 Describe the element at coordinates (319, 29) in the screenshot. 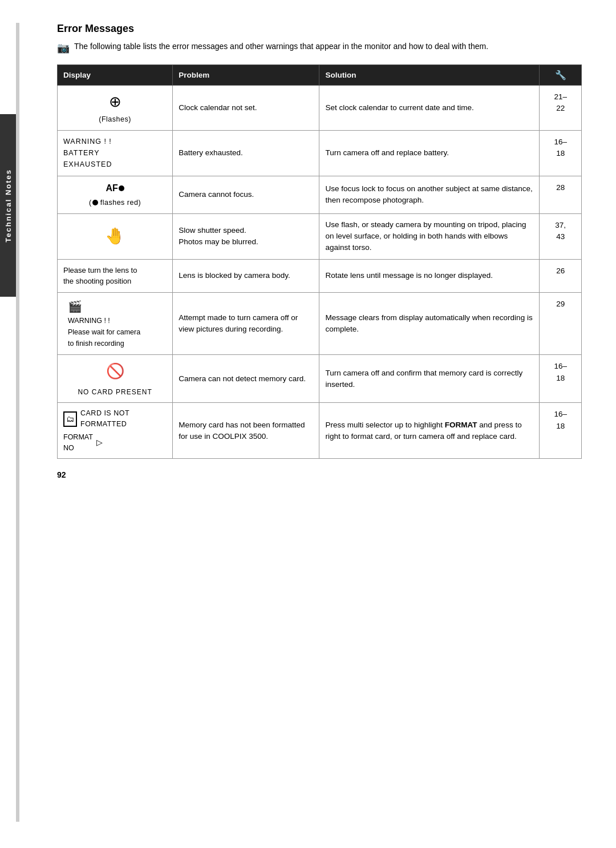

I see `section-title: Error Messages` at that location.